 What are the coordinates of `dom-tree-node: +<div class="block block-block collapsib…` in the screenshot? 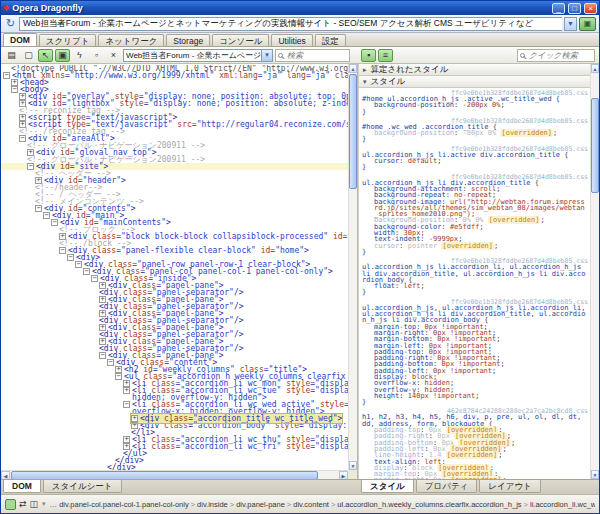 It's located at (174, 236).